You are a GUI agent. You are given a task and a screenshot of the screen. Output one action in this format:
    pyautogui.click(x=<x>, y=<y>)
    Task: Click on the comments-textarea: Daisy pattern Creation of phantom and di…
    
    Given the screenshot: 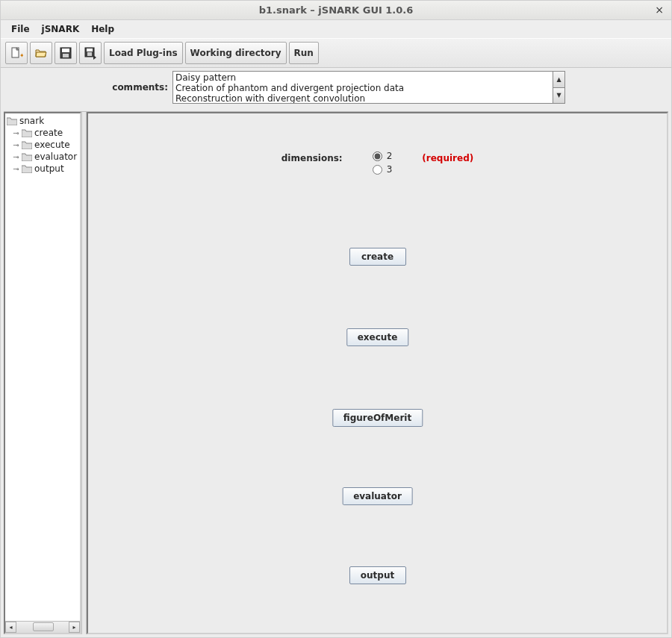 What is the action you would take?
    pyautogui.click(x=363, y=87)
    